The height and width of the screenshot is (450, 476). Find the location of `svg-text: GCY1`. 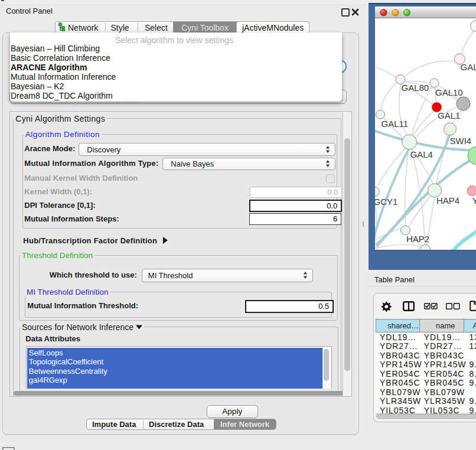

svg-text: GCY1 is located at coordinates (386, 201).